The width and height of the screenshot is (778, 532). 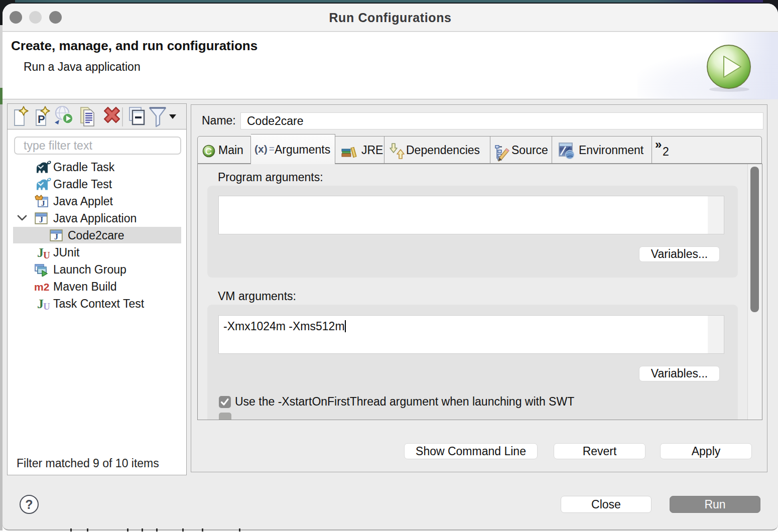 What do you see at coordinates (261, 149) in the screenshot?
I see `svg-text: (x)` at bounding box center [261, 149].